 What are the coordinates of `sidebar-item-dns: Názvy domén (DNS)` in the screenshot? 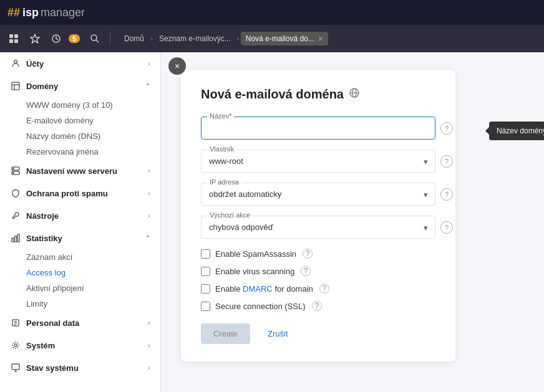 It's located at (80, 136).